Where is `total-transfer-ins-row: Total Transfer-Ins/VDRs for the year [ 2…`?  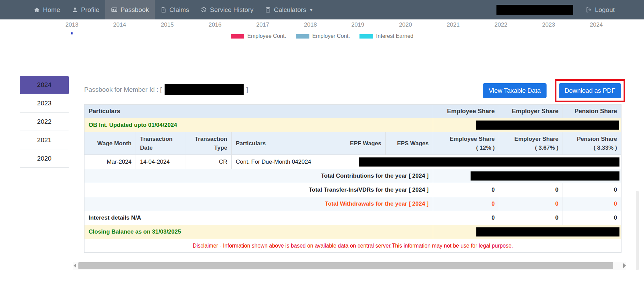 total-transfer-ins-row: Total Transfer-Ins/VDRs for the year [ 2… is located at coordinates (353, 190).